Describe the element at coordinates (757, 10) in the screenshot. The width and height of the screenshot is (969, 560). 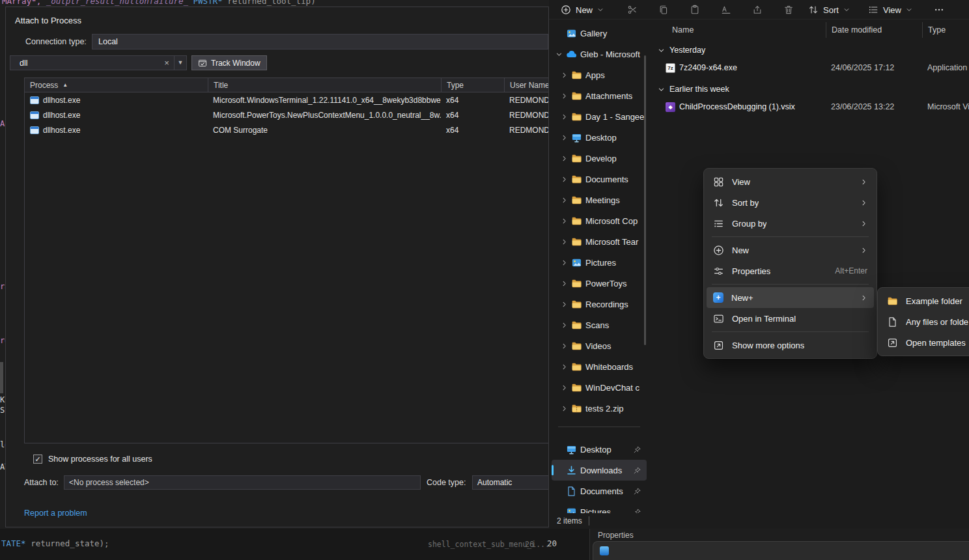
I see `share-icon` at that location.